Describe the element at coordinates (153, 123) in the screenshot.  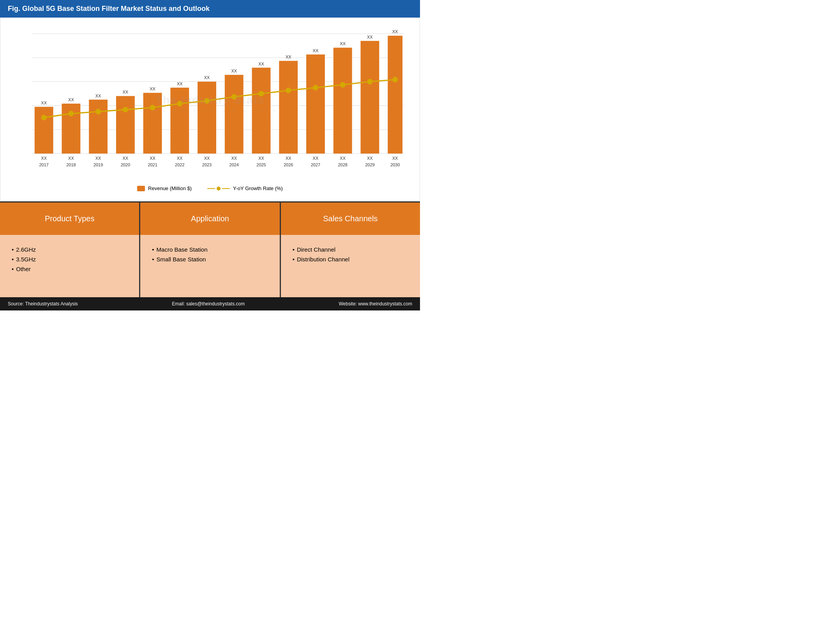
I see `bar-2021` at that location.